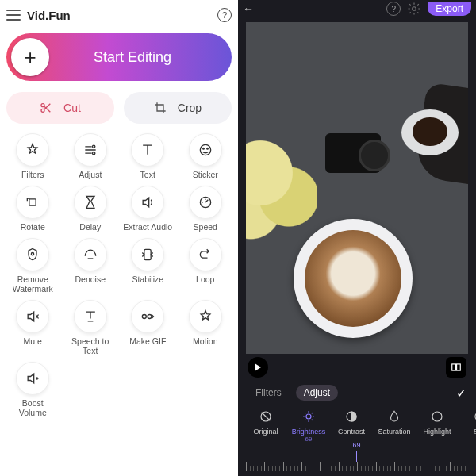 Image resolution: width=476 pixels, height=476 pixels. I want to click on highlight-icon, so click(437, 416).